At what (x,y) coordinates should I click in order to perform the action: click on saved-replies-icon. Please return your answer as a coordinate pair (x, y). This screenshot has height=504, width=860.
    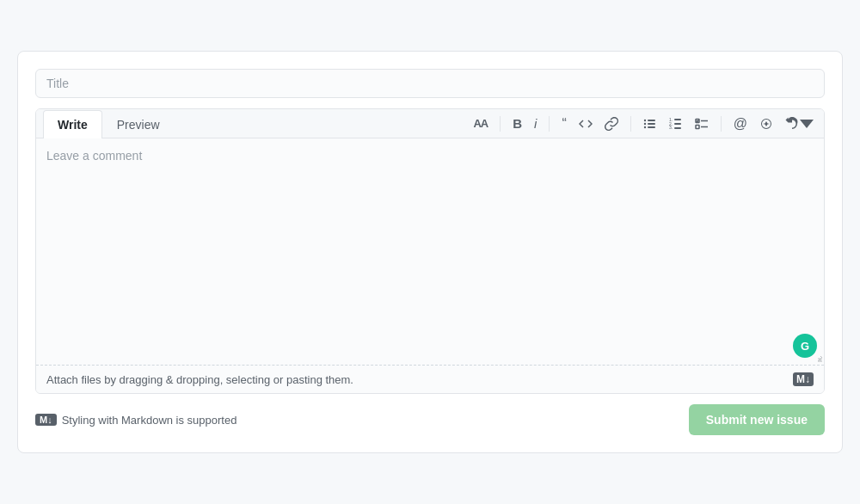
    Looking at the image, I should click on (766, 124).